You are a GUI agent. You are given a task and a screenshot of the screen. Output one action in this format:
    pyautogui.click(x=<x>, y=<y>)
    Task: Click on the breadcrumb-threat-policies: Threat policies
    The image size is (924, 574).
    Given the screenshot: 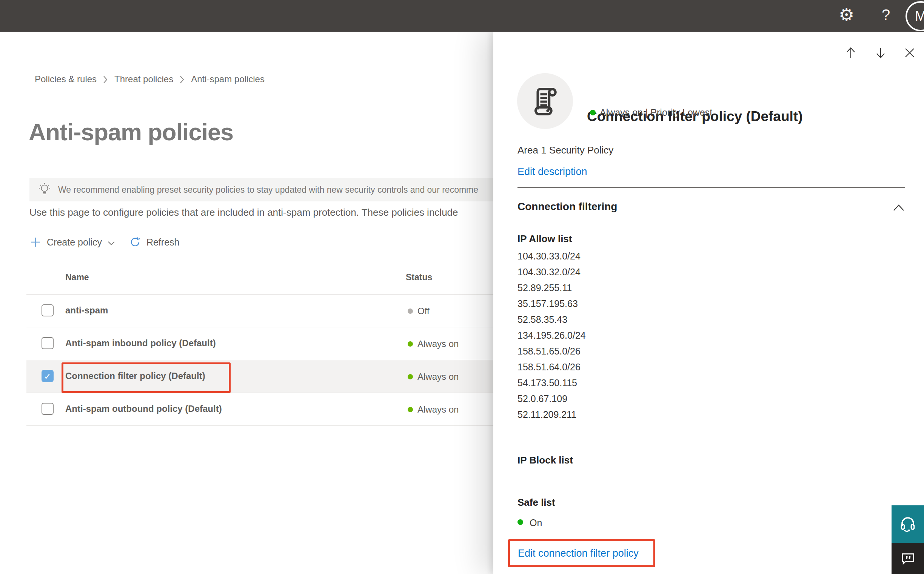 What is the action you would take?
    pyautogui.click(x=144, y=79)
    